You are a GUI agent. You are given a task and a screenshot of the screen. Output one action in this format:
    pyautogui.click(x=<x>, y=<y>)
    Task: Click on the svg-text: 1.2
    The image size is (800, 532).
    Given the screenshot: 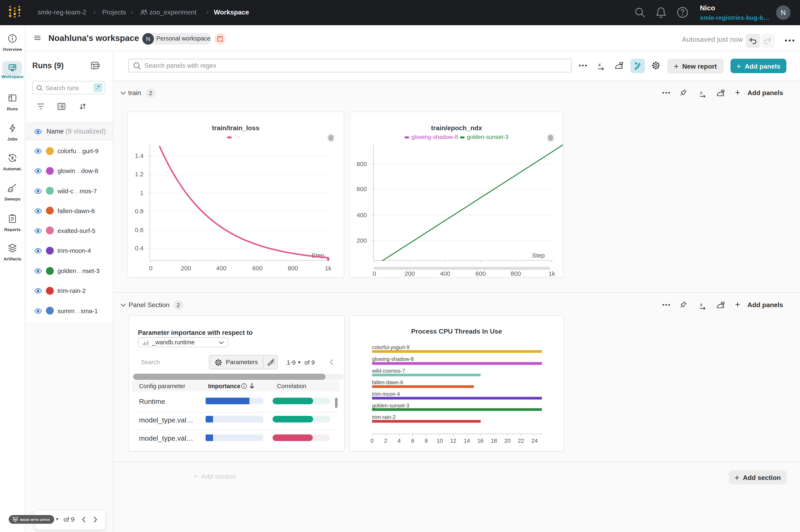 What is the action you would take?
    pyautogui.click(x=139, y=174)
    